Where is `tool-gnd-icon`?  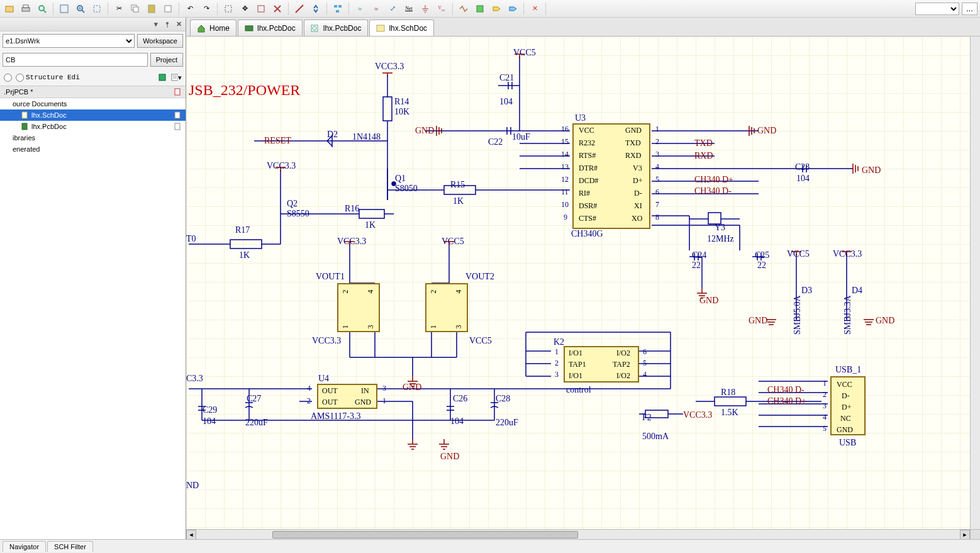
tool-gnd-icon is located at coordinates (425, 9).